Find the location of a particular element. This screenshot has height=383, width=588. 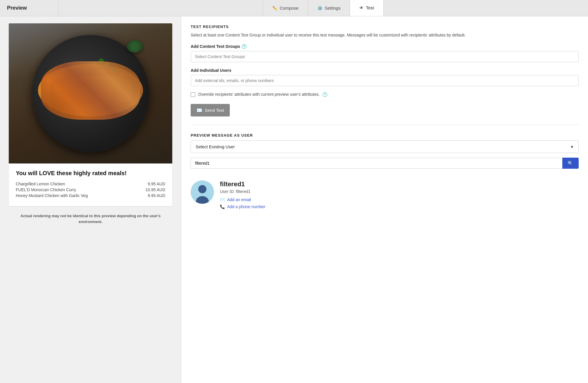

menu-item: FUEL'D Moroccan Chicken Curry10.95 AUD is located at coordinates (91, 190).